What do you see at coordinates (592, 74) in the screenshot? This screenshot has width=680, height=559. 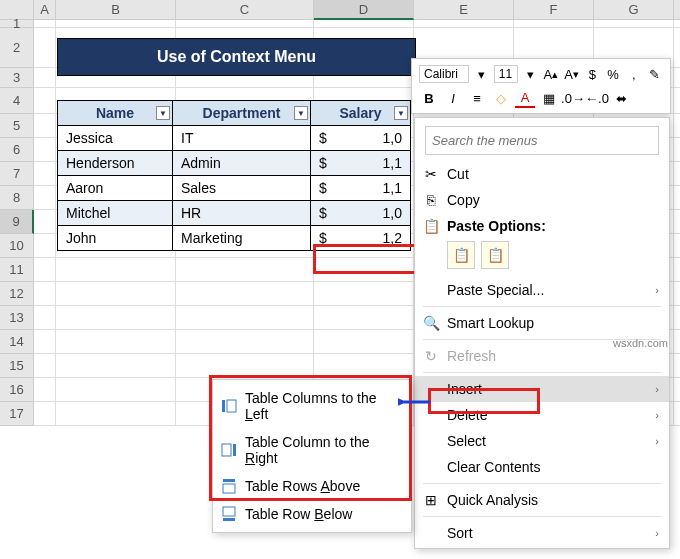 I see `accounting-format-icon: $` at bounding box center [592, 74].